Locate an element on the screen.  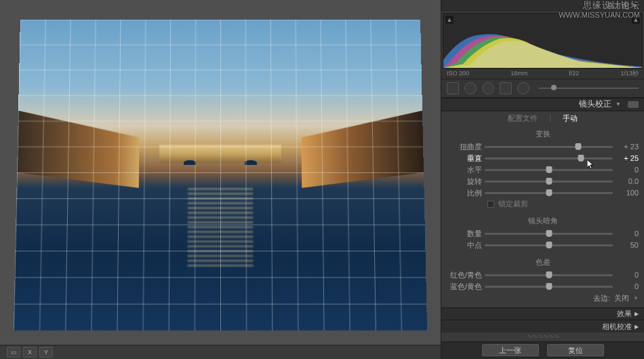
view-mode-toggle: ▭ is located at coordinates (14, 352).